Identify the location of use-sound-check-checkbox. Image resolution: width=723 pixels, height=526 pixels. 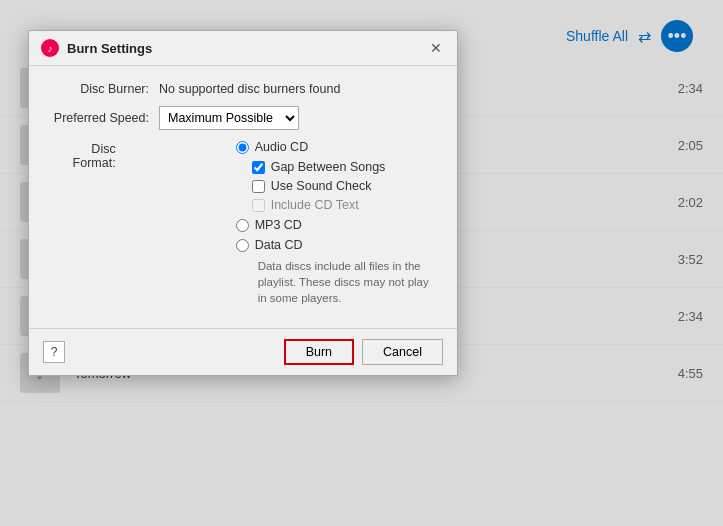
(258, 186).